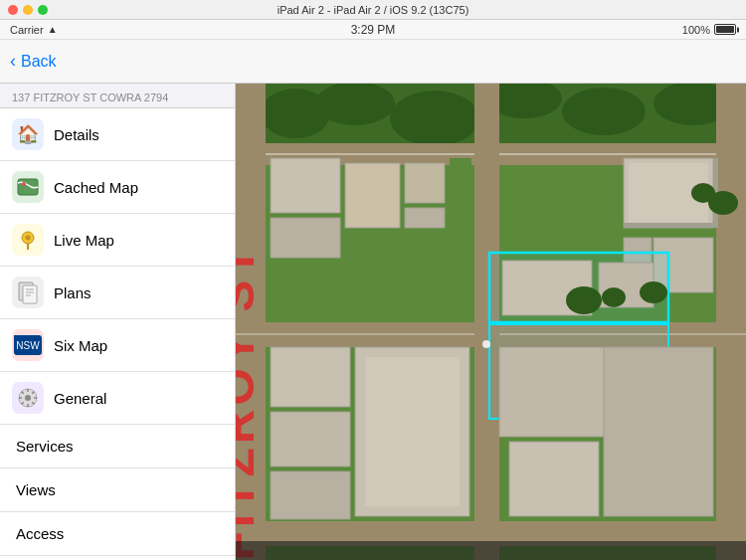 The height and width of the screenshot is (560, 746). What do you see at coordinates (117, 558) in the screenshot?
I see `sidebar-item-zoning: Zoning` at bounding box center [117, 558].